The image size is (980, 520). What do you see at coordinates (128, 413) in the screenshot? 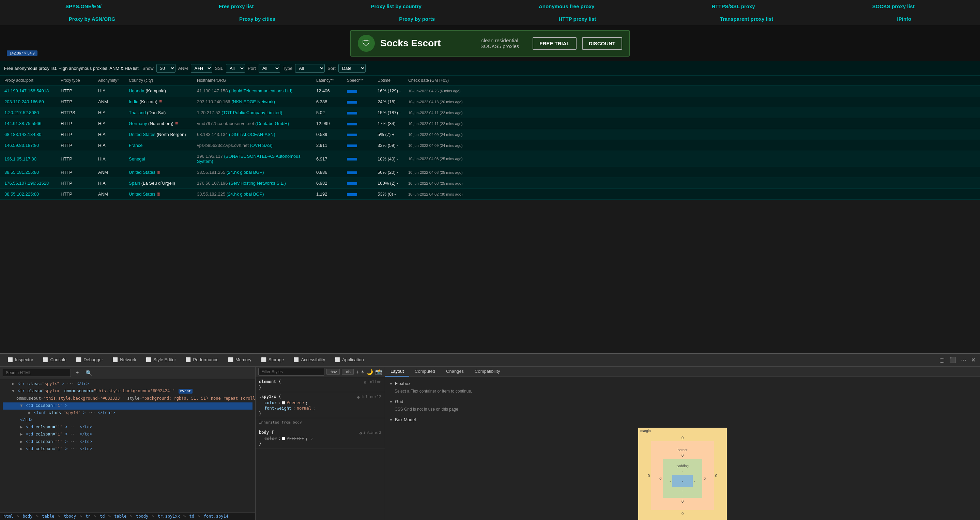
I see `html-line-font: ▶ <font class="spy14" > ··· </font>` at bounding box center [128, 413].